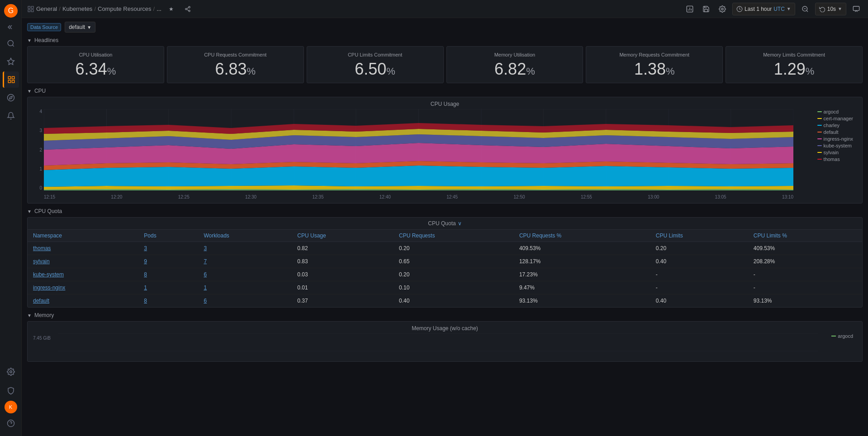  Describe the element at coordinates (699, 275) in the screenshot. I see `quota-cell-2-6: -` at that location.